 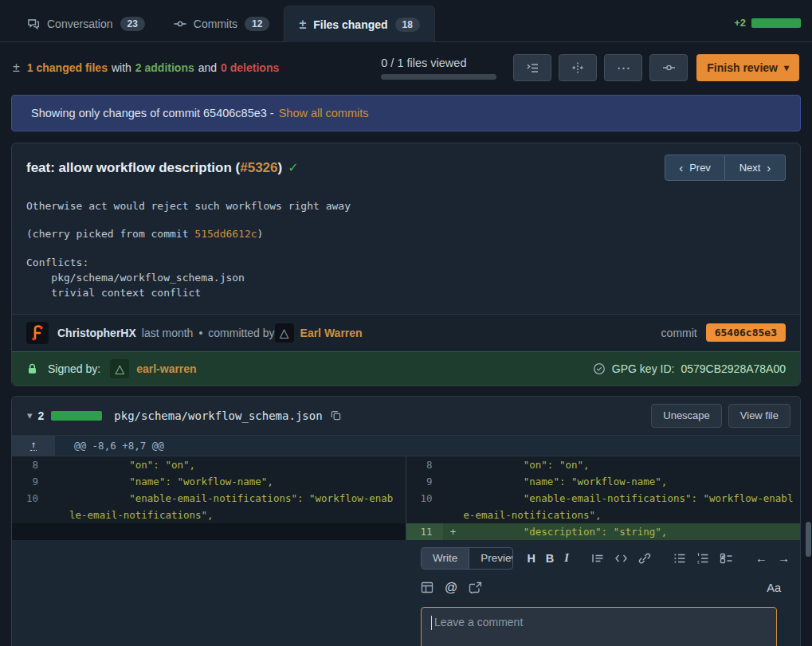 What do you see at coordinates (222, 24) in the screenshot?
I see `tab-commits: Commits 12` at bounding box center [222, 24].